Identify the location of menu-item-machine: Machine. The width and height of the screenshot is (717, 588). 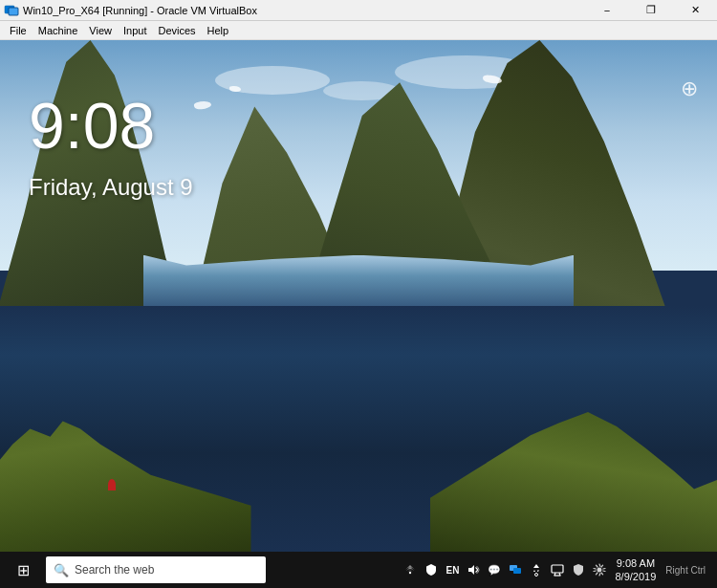
(58, 31).